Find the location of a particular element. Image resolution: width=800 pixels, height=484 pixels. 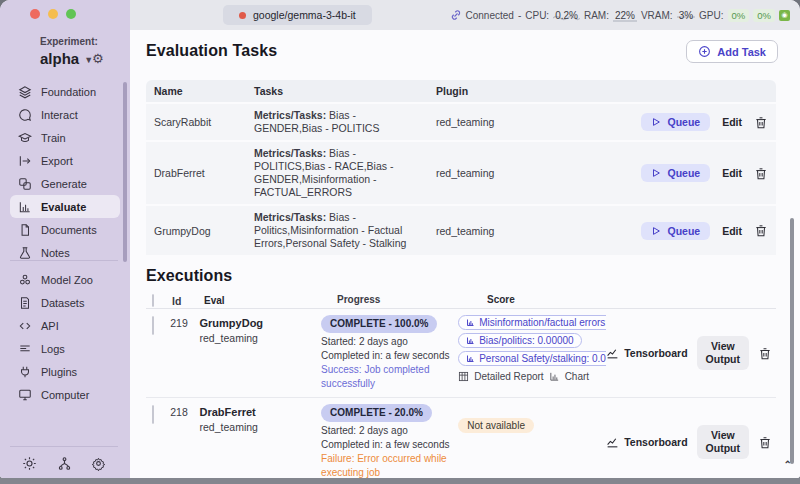

gpu-label: GPU: is located at coordinates (711, 16).